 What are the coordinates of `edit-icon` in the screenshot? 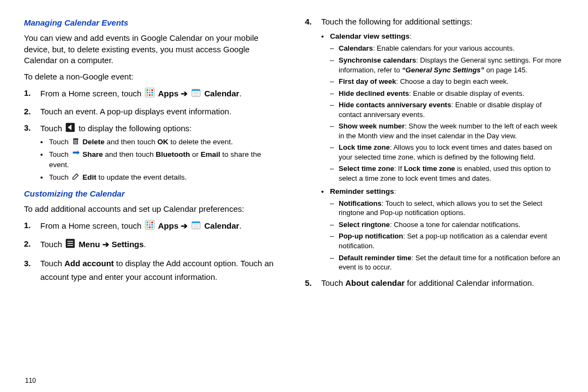 It's located at (76, 177).